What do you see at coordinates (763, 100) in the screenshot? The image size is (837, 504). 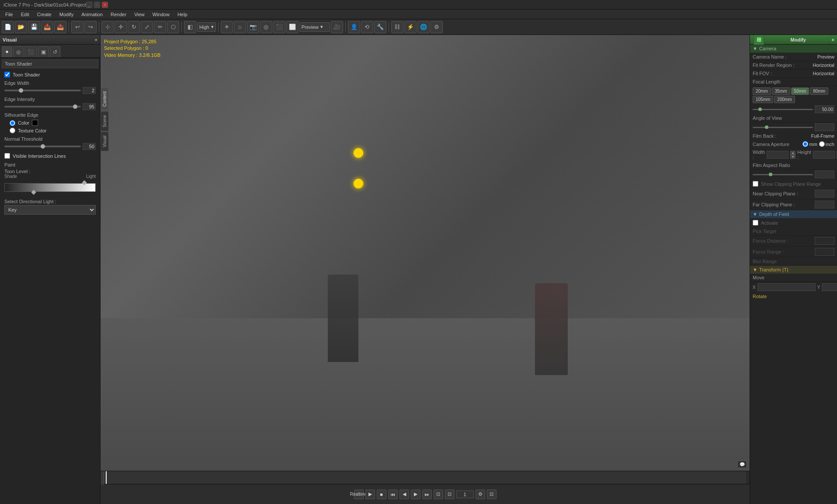 I see `focal-105mm: 105mm` at bounding box center [763, 100].